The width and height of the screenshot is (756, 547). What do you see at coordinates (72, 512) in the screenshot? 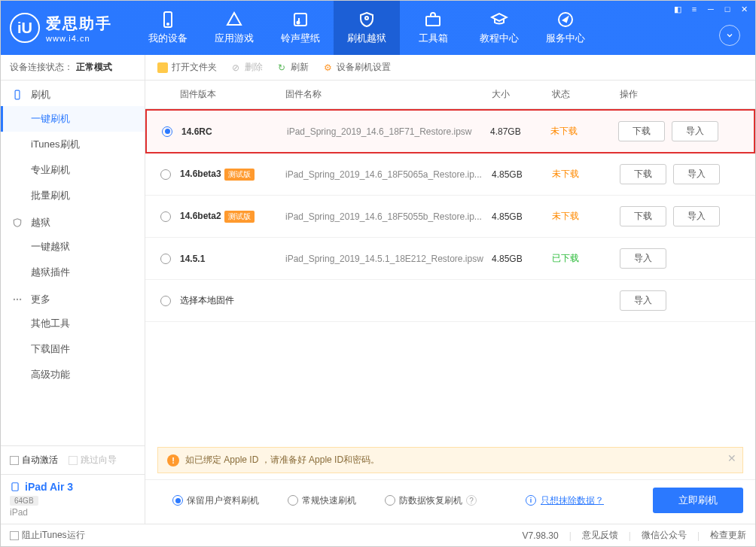
I see `device-type: iPad` at bounding box center [72, 512].